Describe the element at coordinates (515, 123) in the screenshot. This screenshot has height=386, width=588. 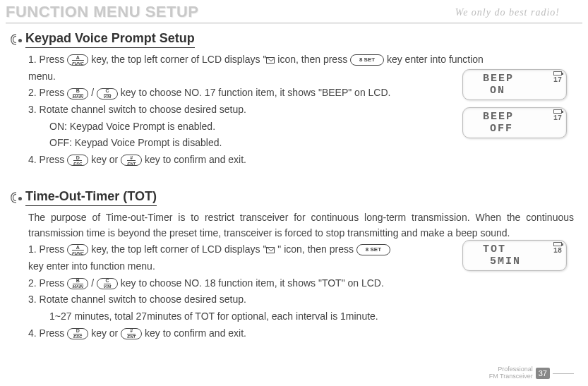
I see `lcd-beep-off: 17 BEEP OFF` at that location.